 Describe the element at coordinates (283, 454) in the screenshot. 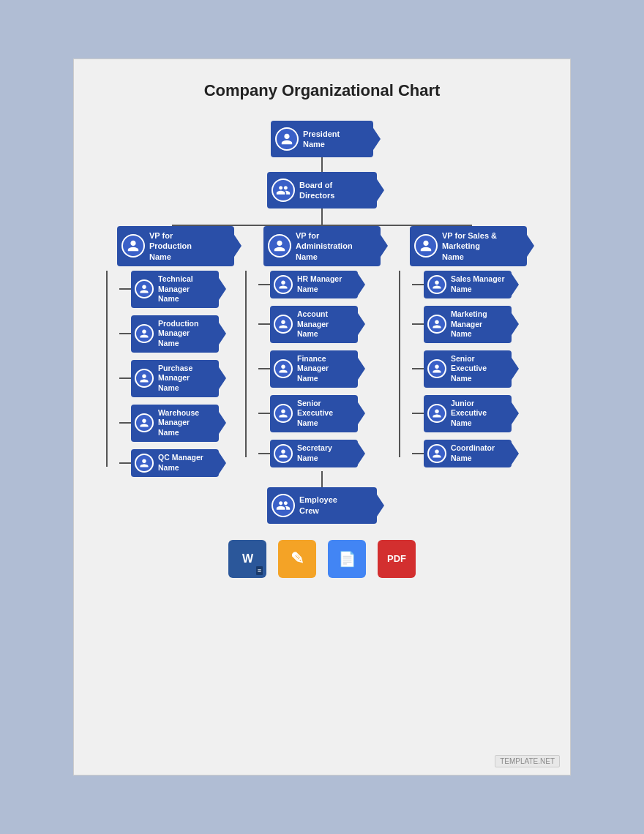

I see `secretary-icon` at that location.